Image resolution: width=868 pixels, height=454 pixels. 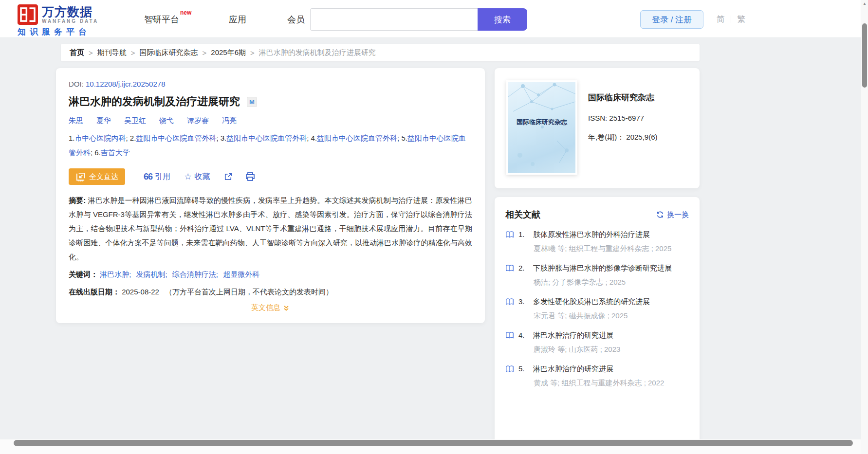 What do you see at coordinates (135, 121) in the screenshot?
I see `author-link: 吴卫红` at bounding box center [135, 121].